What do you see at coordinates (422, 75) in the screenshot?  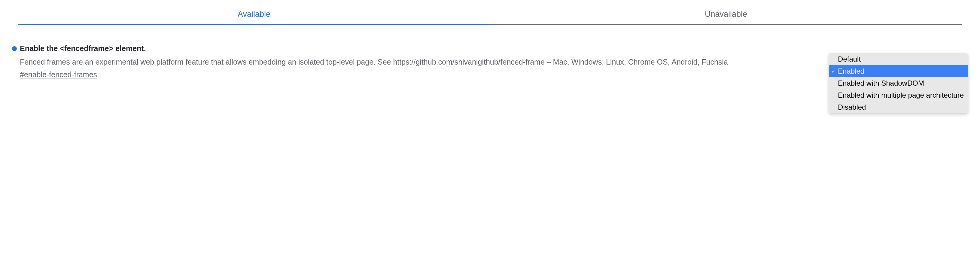 I see `flag-hash-link: #enable-fenced-frames` at bounding box center [422, 75].